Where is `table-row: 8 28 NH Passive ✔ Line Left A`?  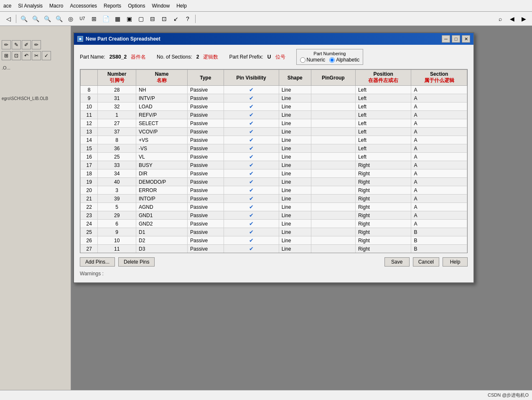 table-row: 8 28 NH Passive ✔ Line Left A is located at coordinates (274, 90).